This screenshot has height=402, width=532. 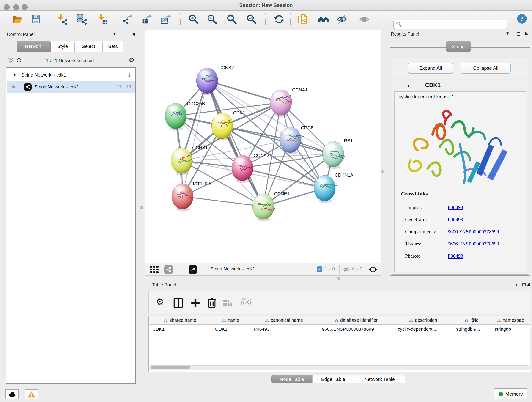 What do you see at coordinates (356, 320) in the screenshot?
I see `column-header-database-identifier: database identifier` at bounding box center [356, 320].